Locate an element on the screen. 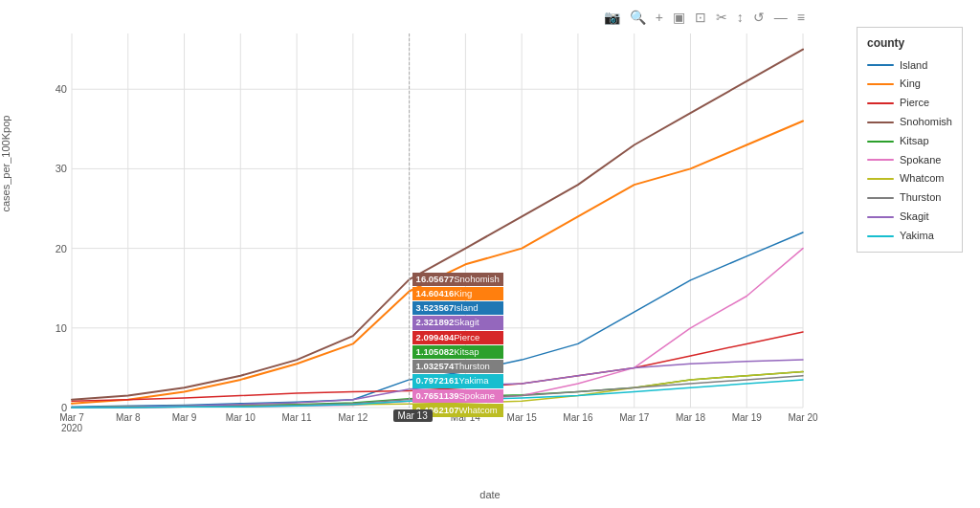 This screenshot has height=508, width=980. svg-text: Mar 18 is located at coordinates (691, 417).